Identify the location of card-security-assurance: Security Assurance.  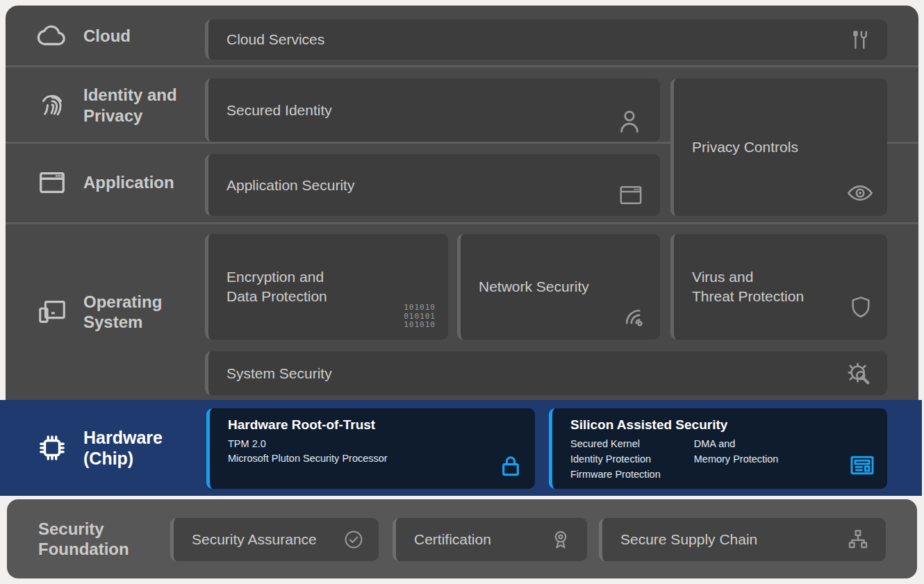
(274, 540).